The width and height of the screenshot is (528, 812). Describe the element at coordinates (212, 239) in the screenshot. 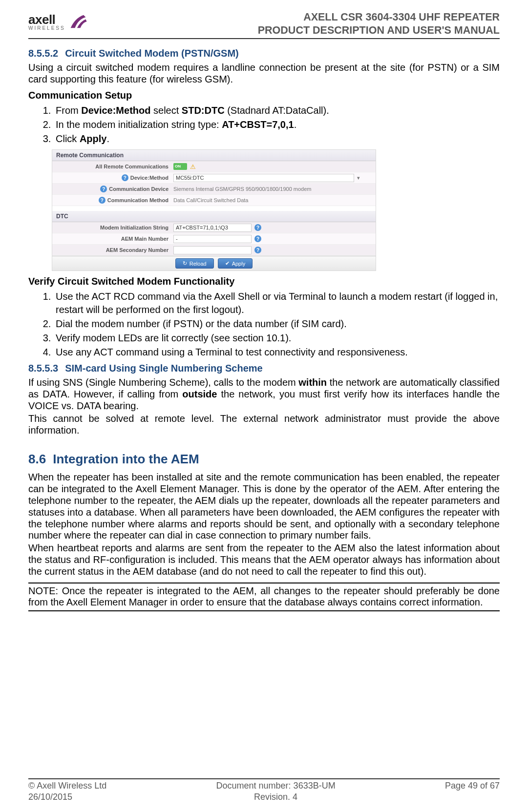

I see `aem-main-input` at that location.